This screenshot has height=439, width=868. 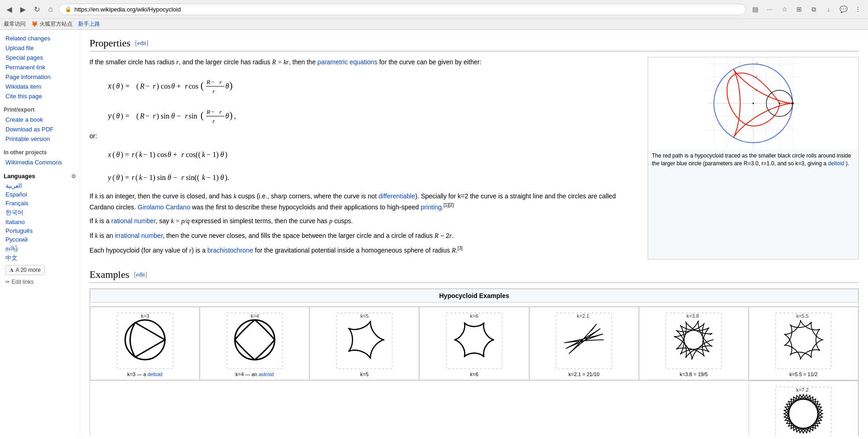 What do you see at coordinates (145, 374) in the screenshot?
I see `k3-label: k=3 — a deltoid` at bounding box center [145, 374].